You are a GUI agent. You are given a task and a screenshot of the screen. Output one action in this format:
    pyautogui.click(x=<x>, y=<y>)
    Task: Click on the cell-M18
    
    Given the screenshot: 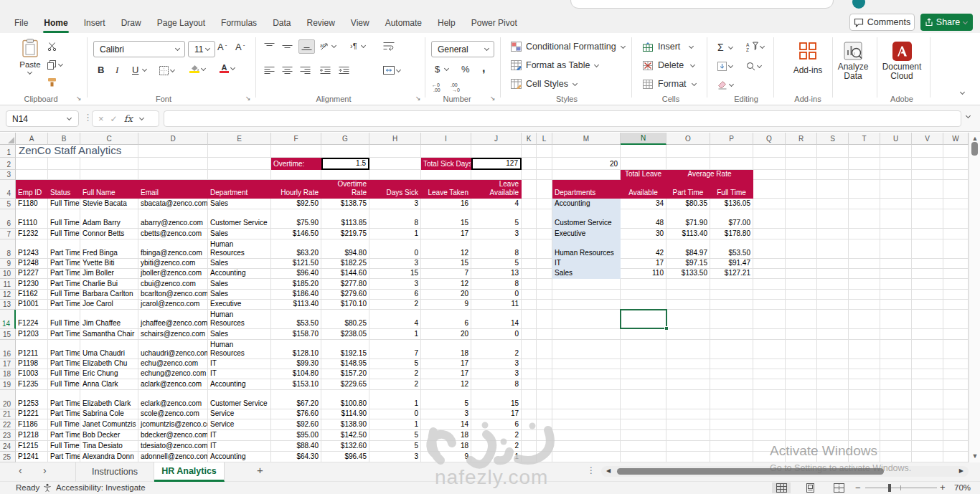 What is the action you would take?
    pyautogui.click(x=587, y=374)
    